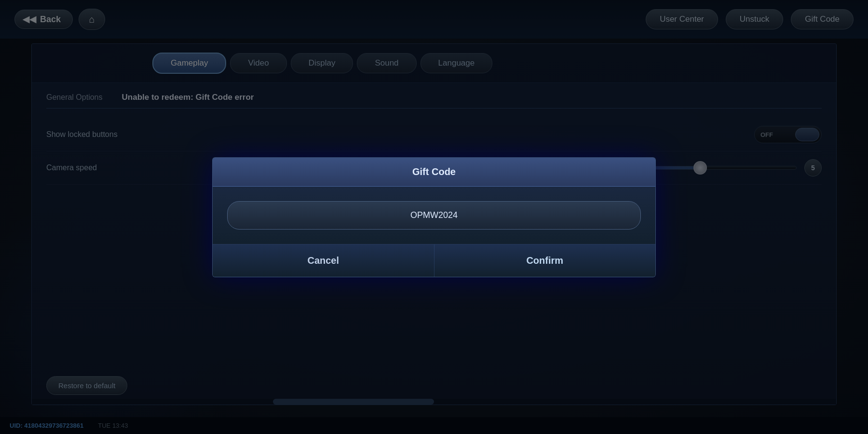 Image resolution: width=868 pixels, height=434 pixels. I want to click on cancel-button: Cancel, so click(324, 260).